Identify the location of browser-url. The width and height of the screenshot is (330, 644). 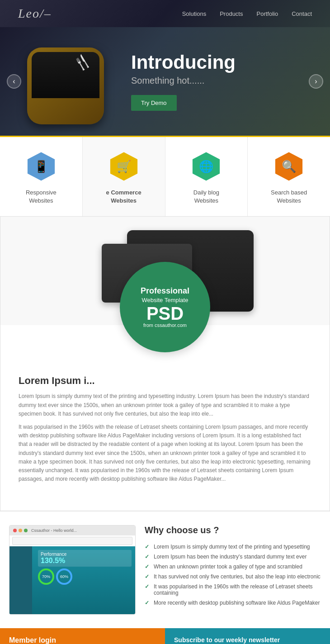
(72, 541).